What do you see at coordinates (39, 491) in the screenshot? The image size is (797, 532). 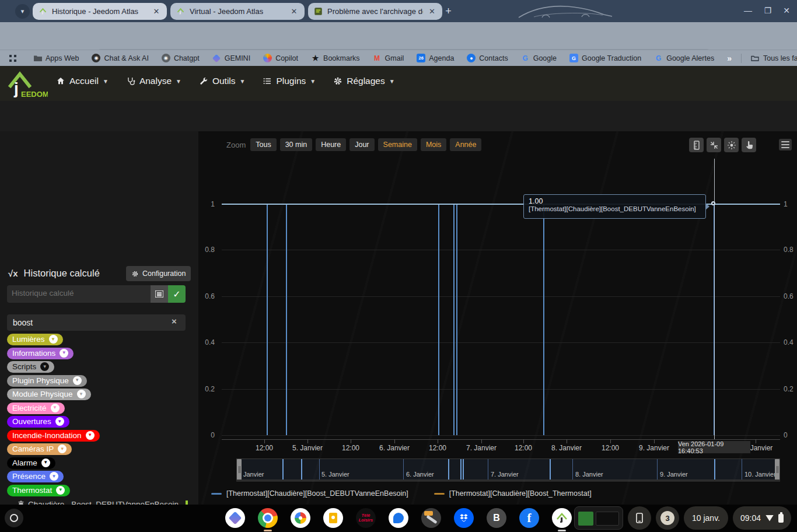 I see `tag-thermostat: Thermostat▼` at bounding box center [39, 491].